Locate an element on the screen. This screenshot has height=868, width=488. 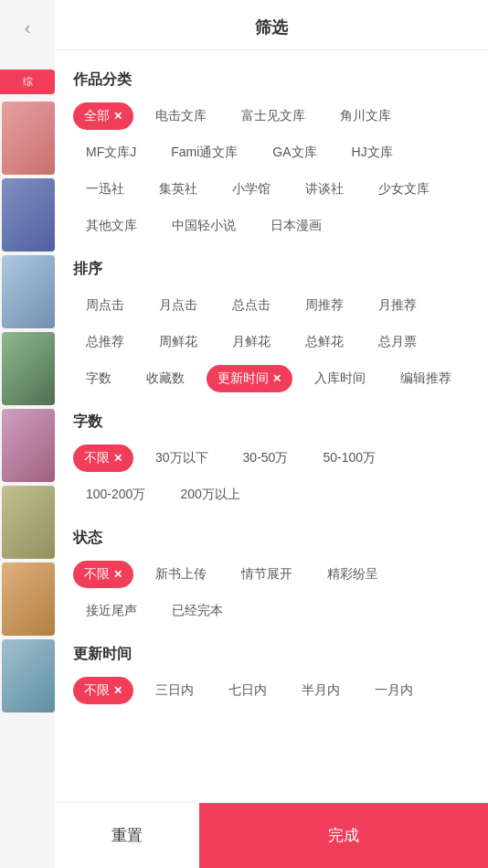
tag-category-6: GA文库 is located at coordinates (294, 153).